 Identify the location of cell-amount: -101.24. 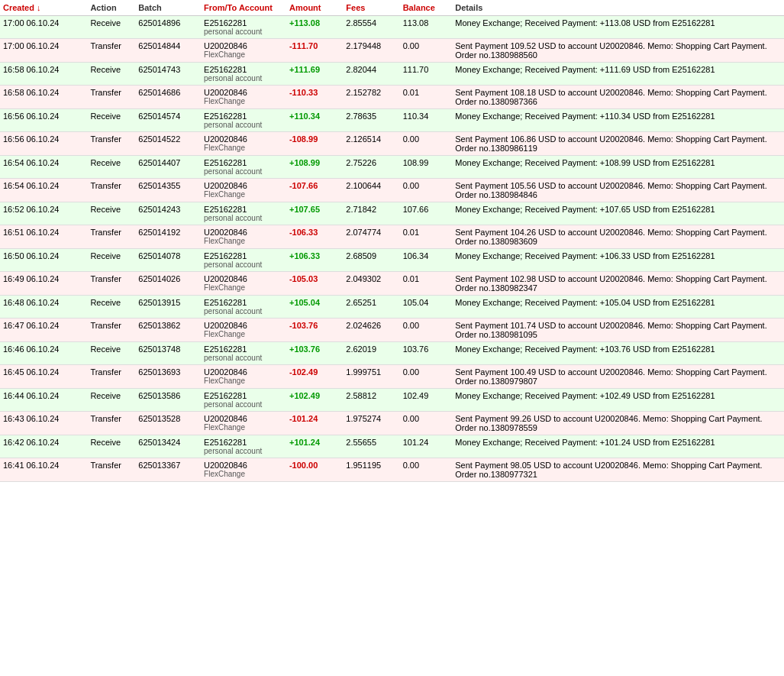
(315, 423).